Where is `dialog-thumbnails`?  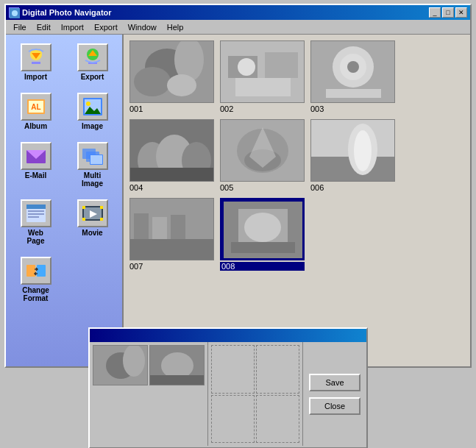
dialog-thumbnails is located at coordinates (149, 394).